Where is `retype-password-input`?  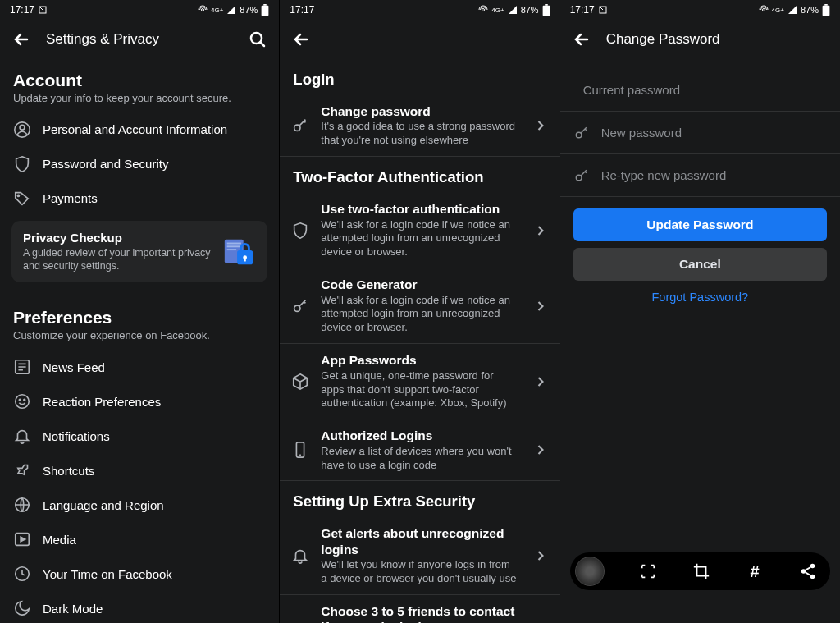 retype-password-input is located at coordinates (714, 176).